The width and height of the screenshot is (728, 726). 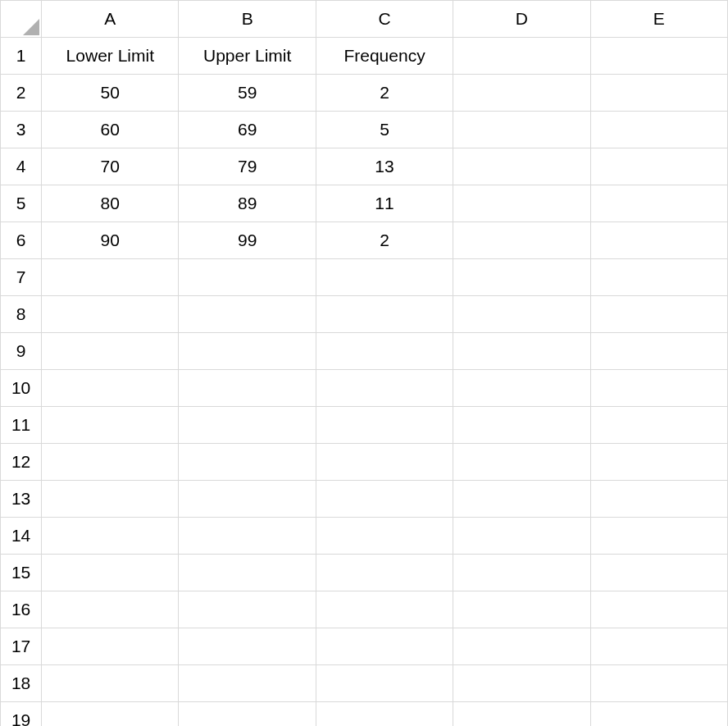 What do you see at coordinates (521, 499) in the screenshot?
I see `cell-D13` at bounding box center [521, 499].